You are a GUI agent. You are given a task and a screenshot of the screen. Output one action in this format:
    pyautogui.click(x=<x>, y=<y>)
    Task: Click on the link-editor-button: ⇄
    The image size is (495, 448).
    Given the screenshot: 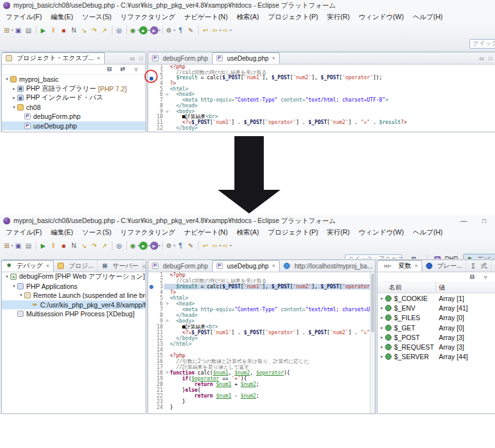 What is the action you would take?
    pyautogui.click(x=124, y=70)
    